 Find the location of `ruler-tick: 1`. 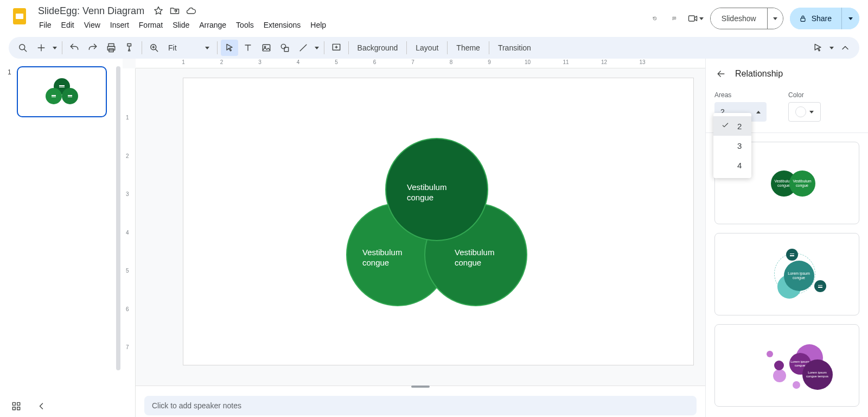

ruler-tick: 1 is located at coordinates (127, 117).